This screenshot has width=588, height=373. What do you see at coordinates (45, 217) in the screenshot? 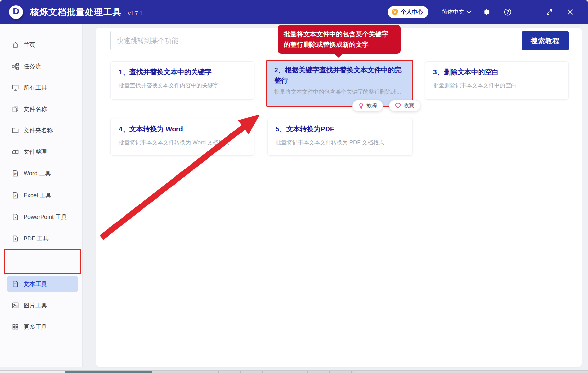
I see `sidebar-item-label: PowerPoint 工具` at bounding box center [45, 217].